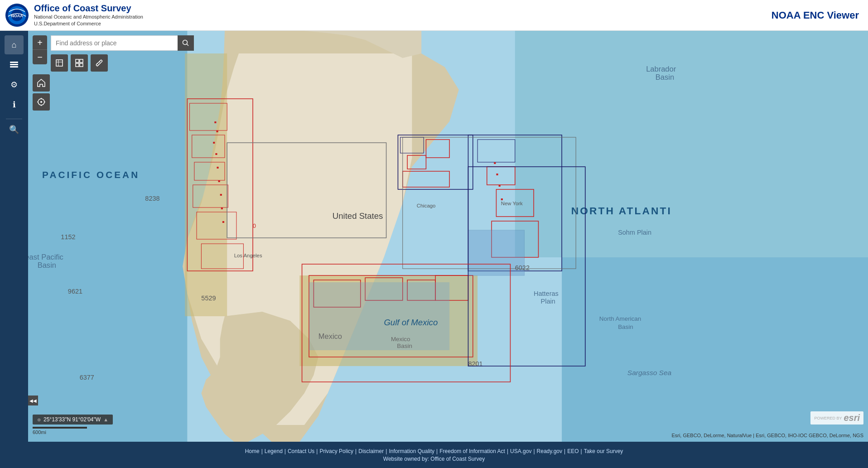  What do you see at coordinates (426, 206) in the screenshot?
I see `svg-text: Chicago` at bounding box center [426, 206].